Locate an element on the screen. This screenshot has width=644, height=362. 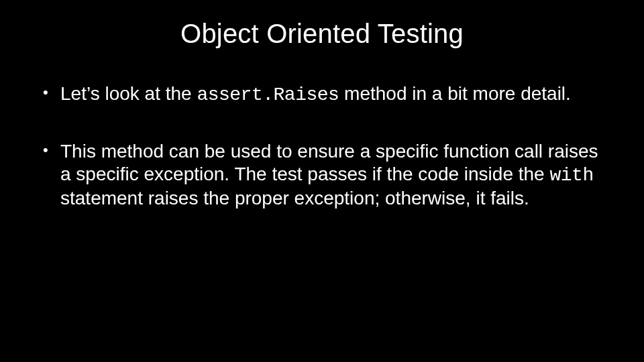
slide-title: Object Oriented Testing is located at coordinates (322, 34).